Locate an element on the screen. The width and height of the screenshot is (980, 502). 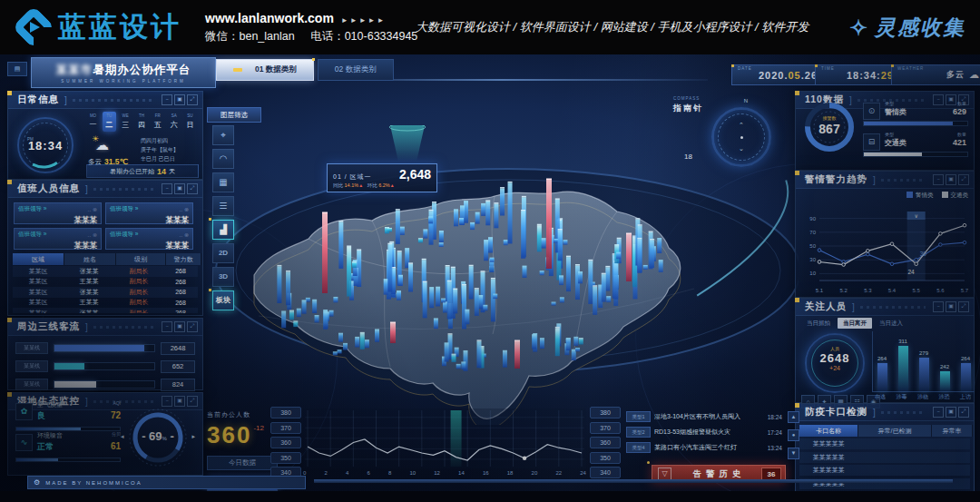
grid-tool-icon: ▦ is located at coordinates (223, 182).